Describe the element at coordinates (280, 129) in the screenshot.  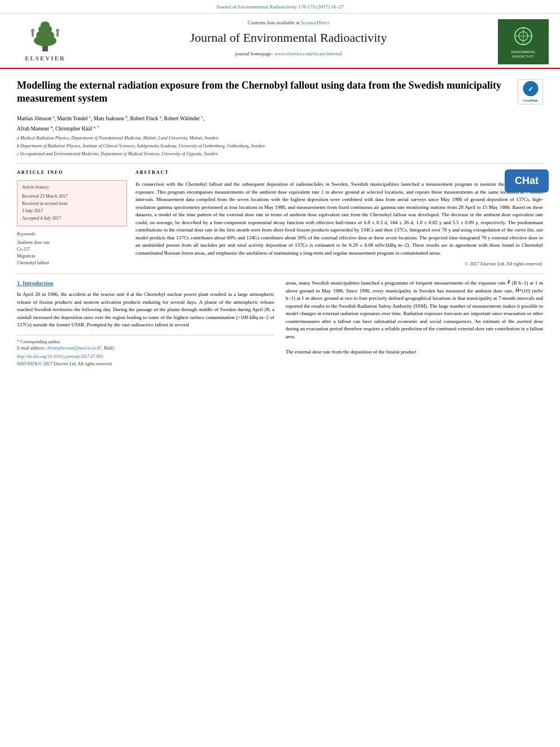
I see `authors-line2: Afrah Mamour b, Christopher Rääf a, *` at that location.